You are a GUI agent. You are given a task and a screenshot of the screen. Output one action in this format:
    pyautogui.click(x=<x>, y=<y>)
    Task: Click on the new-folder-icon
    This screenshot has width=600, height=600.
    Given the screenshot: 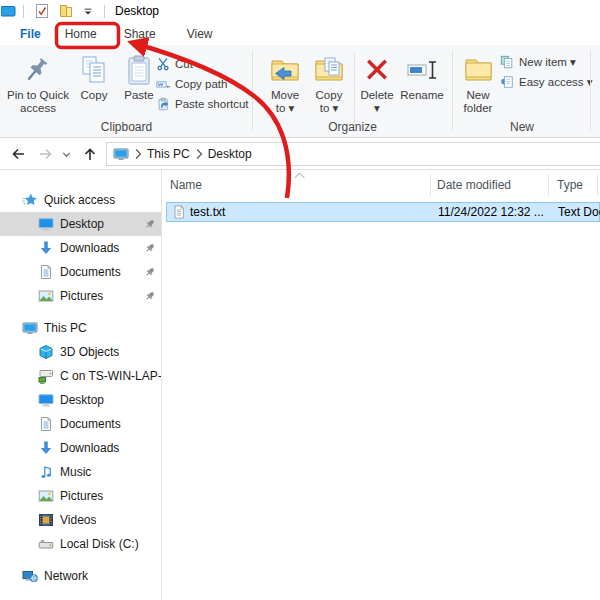 What is the action you would take?
    pyautogui.click(x=478, y=70)
    